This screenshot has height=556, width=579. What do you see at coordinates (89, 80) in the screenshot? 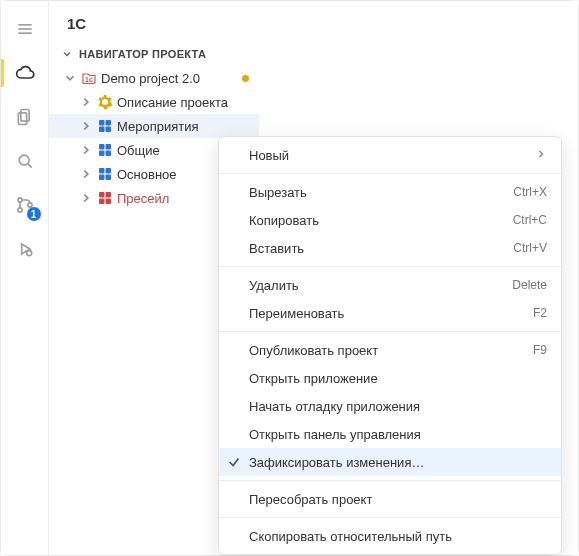
I see `svg-text: 1c` at bounding box center [89, 80].